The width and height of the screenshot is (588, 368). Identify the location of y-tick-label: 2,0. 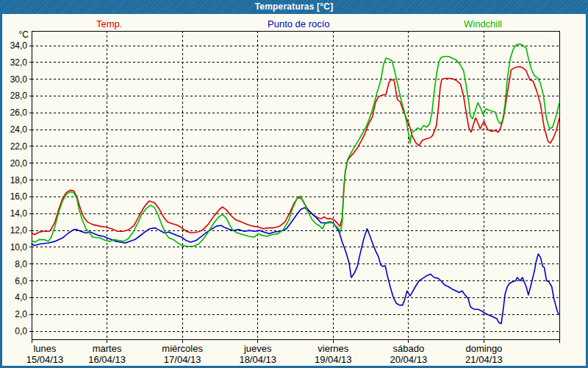
(21, 314).